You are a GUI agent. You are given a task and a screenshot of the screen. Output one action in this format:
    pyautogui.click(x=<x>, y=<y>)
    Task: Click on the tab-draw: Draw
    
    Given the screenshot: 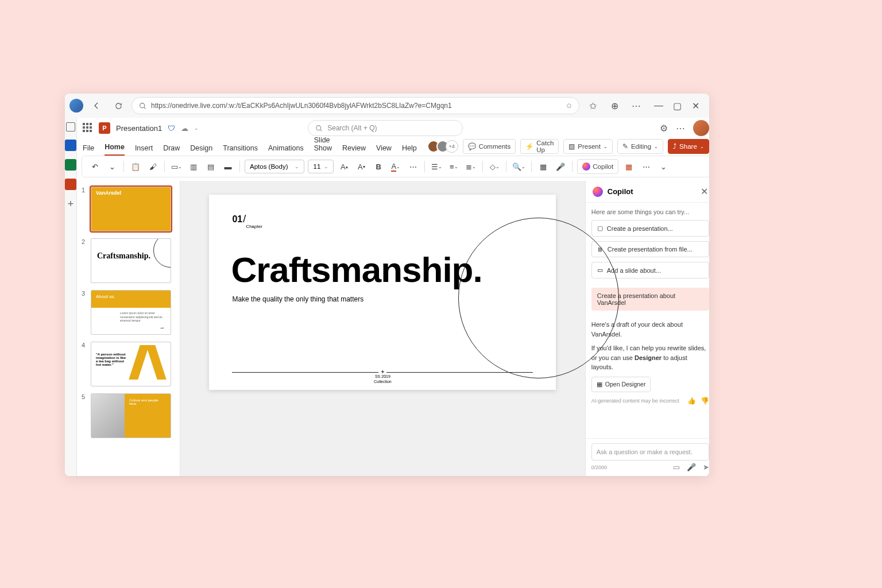 What is the action you would take?
    pyautogui.click(x=171, y=150)
    